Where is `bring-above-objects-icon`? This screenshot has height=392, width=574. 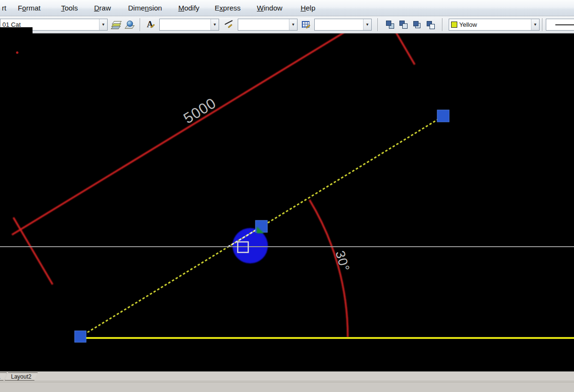 bring-above-objects-icon is located at coordinates (417, 25).